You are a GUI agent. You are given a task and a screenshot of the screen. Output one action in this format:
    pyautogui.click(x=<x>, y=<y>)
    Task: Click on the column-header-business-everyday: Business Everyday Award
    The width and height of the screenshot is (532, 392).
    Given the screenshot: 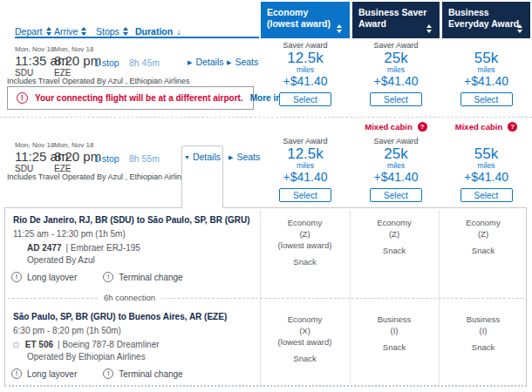 What is the action you would take?
    pyautogui.click(x=487, y=20)
    